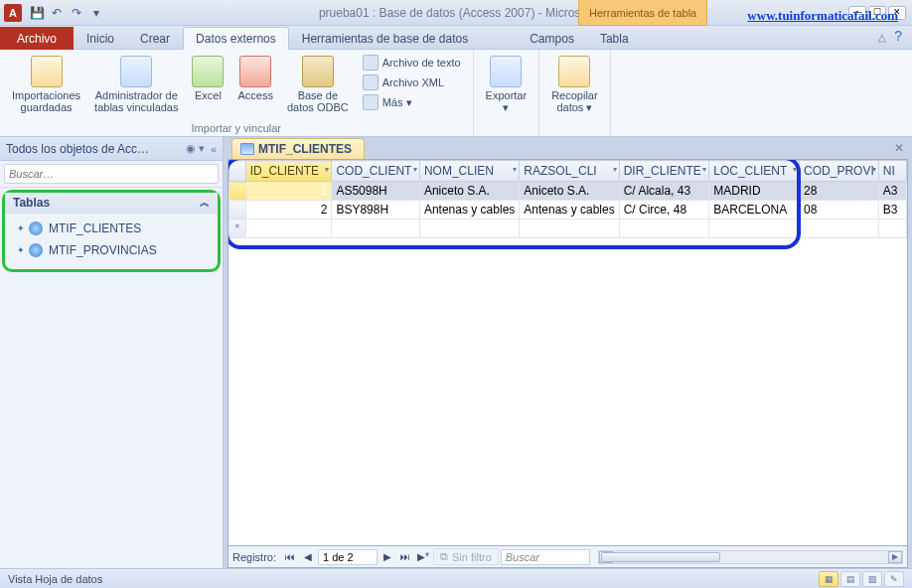  What do you see at coordinates (423, 557) in the screenshot?
I see `nav-new-button: ▶*` at bounding box center [423, 557].